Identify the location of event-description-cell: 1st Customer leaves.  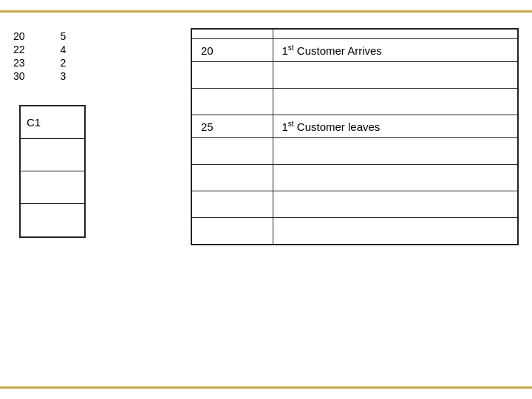
(395, 127).